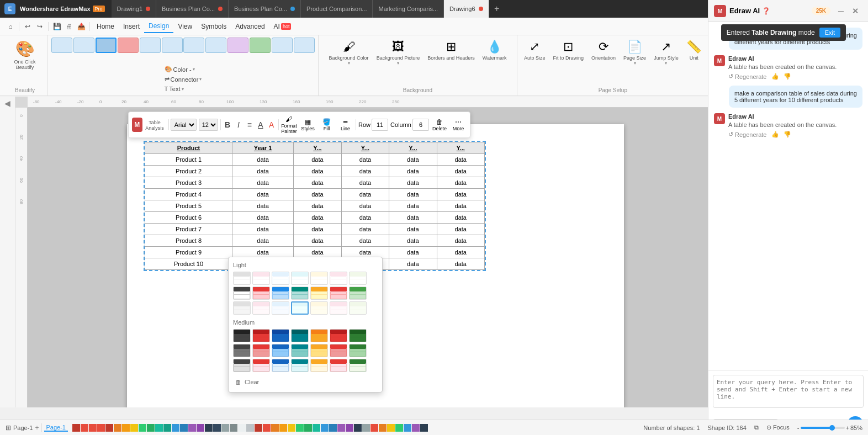  What do you see at coordinates (56, 428) in the screenshot?
I see `active-page-tab: Page-1` at bounding box center [56, 428].